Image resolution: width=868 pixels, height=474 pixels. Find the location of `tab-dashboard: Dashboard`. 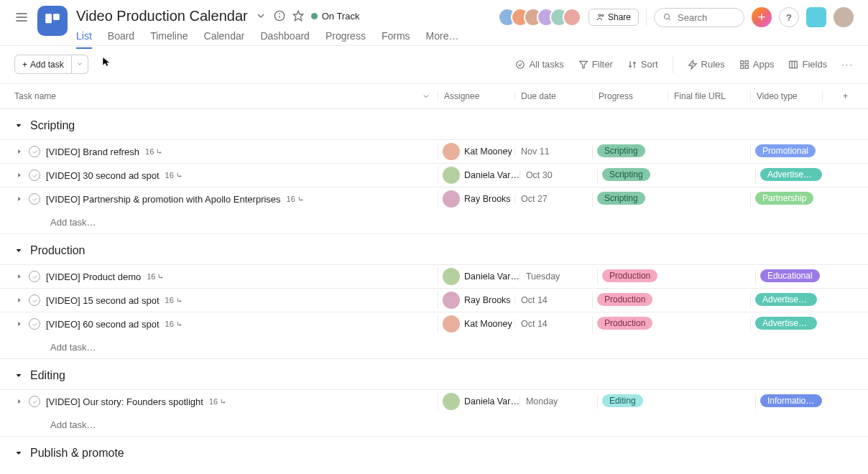

tab-dashboard: Dashboard is located at coordinates (285, 40).